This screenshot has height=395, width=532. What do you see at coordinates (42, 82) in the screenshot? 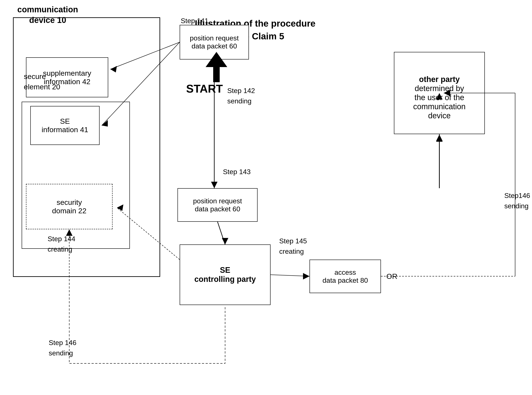
I see `se-label: secure element 20` at bounding box center [42, 82].